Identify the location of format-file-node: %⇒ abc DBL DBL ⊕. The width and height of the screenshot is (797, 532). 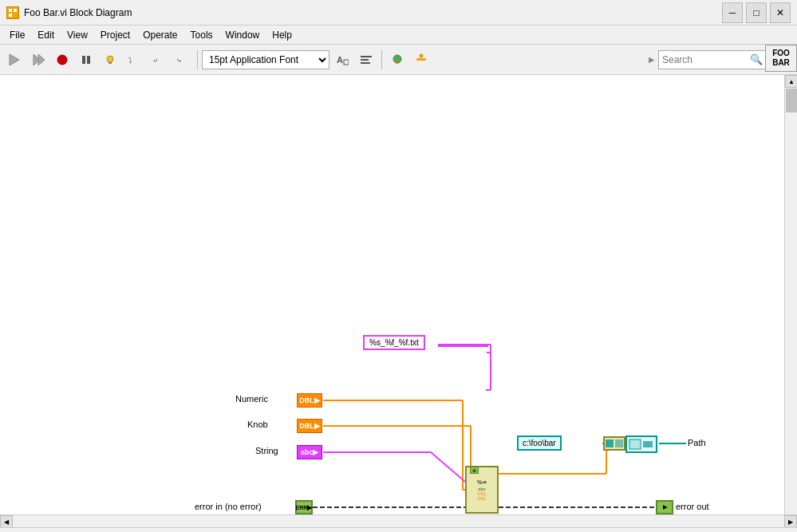
(482, 490).